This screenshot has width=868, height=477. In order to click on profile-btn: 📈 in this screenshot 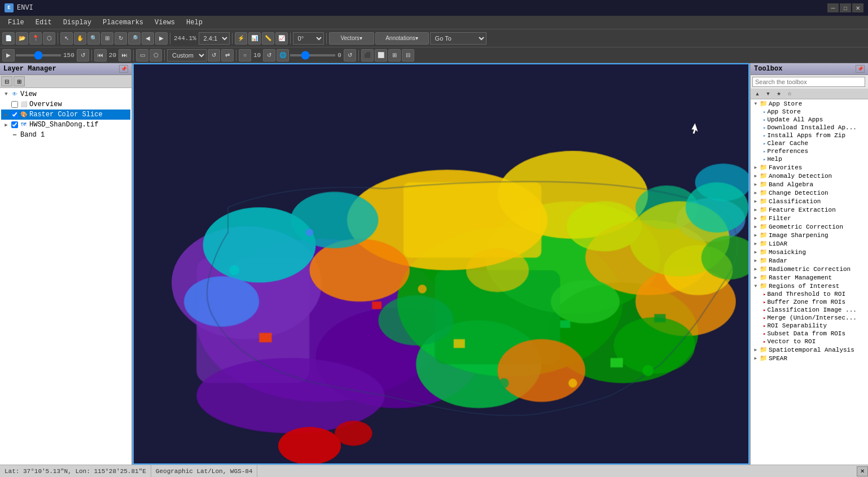, I will do `click(282, 38)`.